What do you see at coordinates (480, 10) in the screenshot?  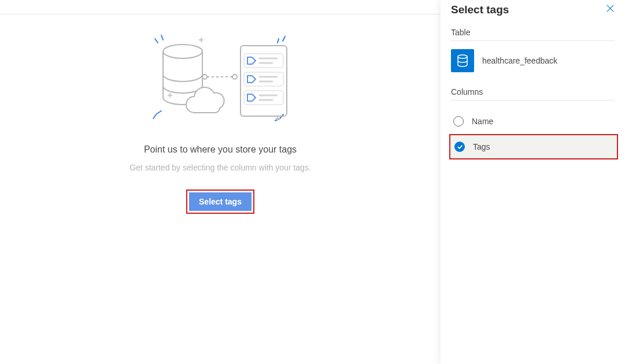 I see `panel-title: Select tags` at bounding box center [480, 10].